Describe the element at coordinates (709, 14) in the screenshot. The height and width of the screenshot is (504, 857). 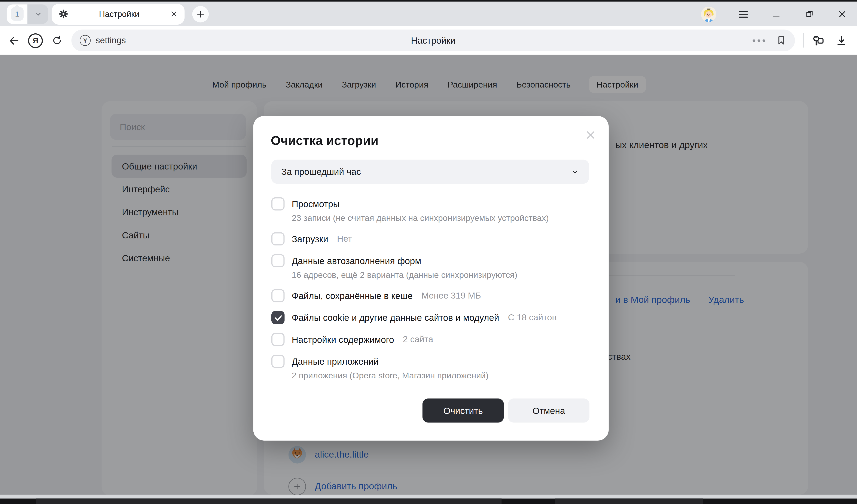
I see `user-avatar` at that location.